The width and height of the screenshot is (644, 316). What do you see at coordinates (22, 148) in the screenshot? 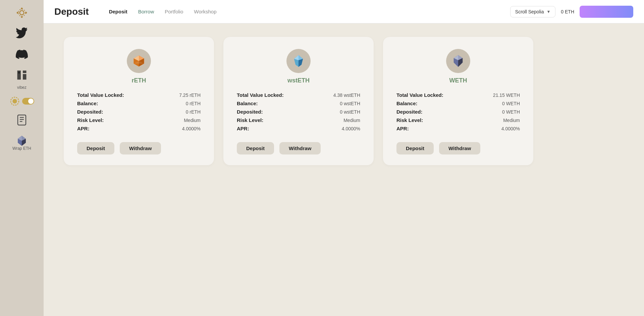
I see `wrap-eth-label: Wrap ETH` at bounding box center [22, 148].